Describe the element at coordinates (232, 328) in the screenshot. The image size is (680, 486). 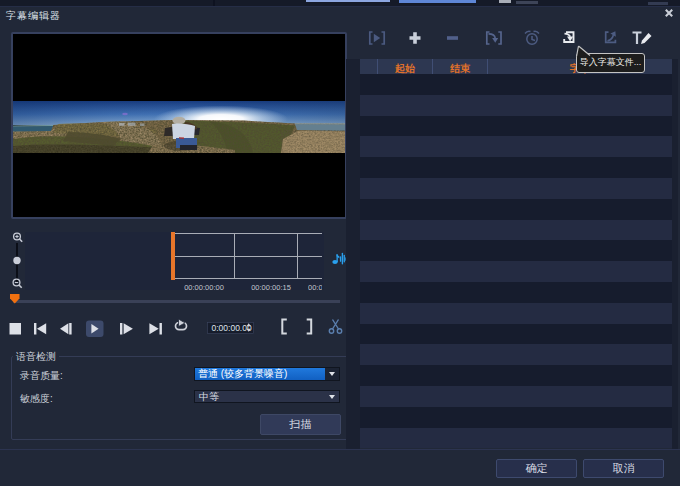
I see `svg-text: 0:00:00.00` at that location.